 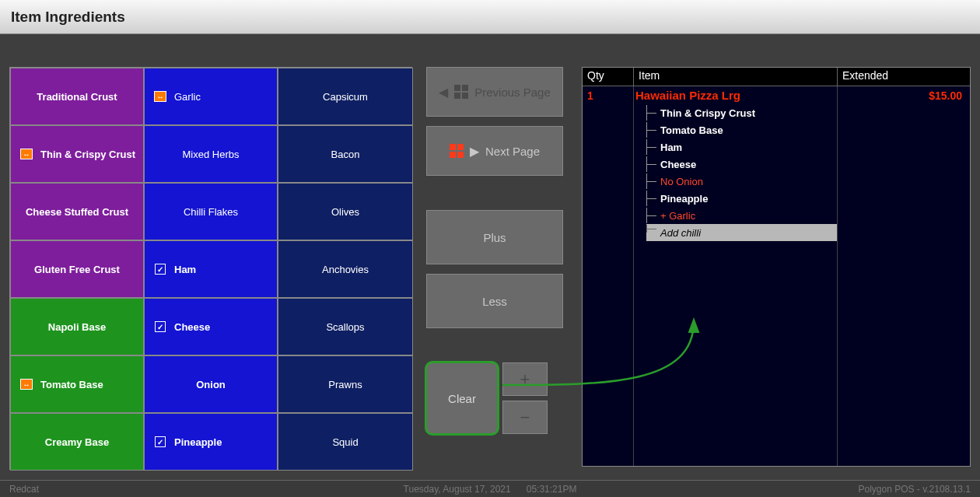 I want to click on next-page-button: ▶ Next Page, so click(x=495, y=151).